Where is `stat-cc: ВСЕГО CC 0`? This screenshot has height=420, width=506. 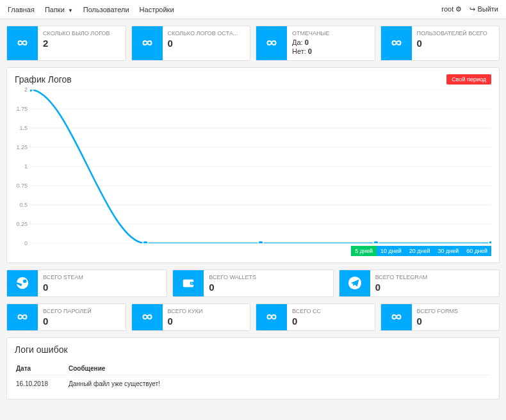
stat-cc: ВСЕГО CC 0 is located at coordinates (315, 318).